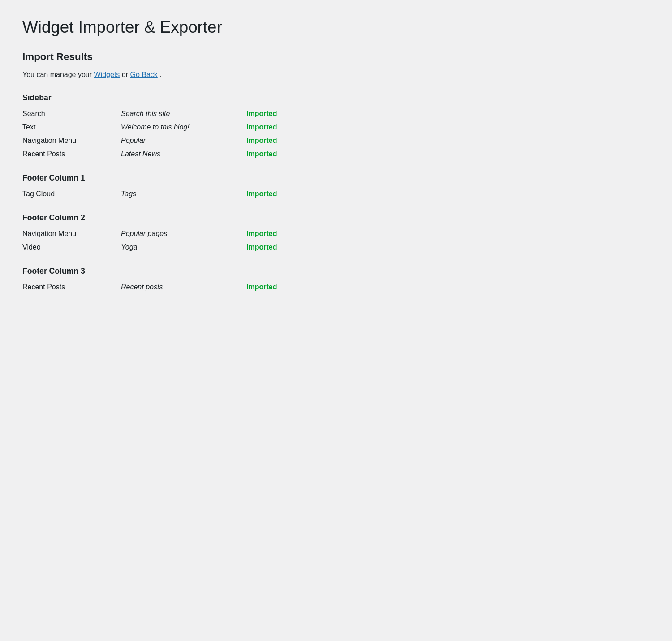 The image size is (672, 641). Describe the element at coordinates (336, 57) in the screenshot. I see `import-results-heading: Import Results` at that location.